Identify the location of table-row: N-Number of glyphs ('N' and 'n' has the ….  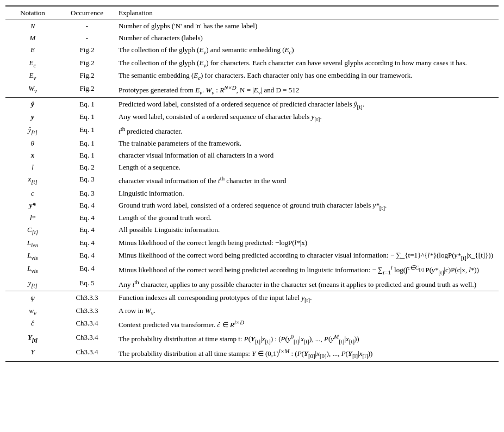
(252, 26).